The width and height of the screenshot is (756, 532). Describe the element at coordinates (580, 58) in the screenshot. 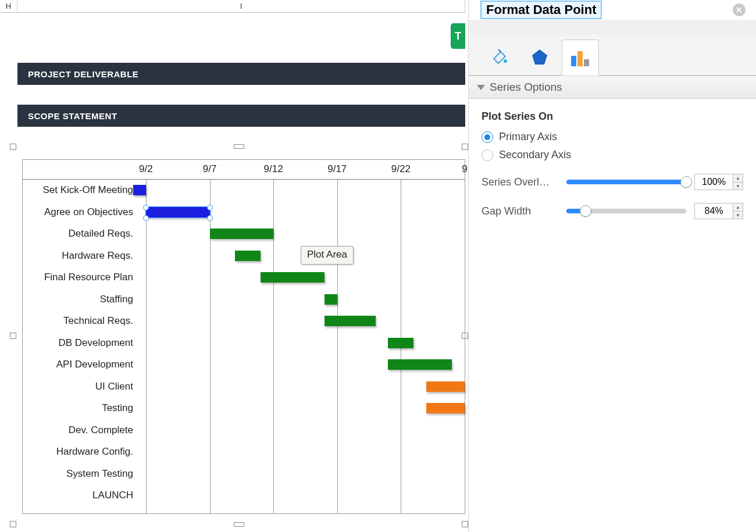

I see `tab-series-options` at that location.